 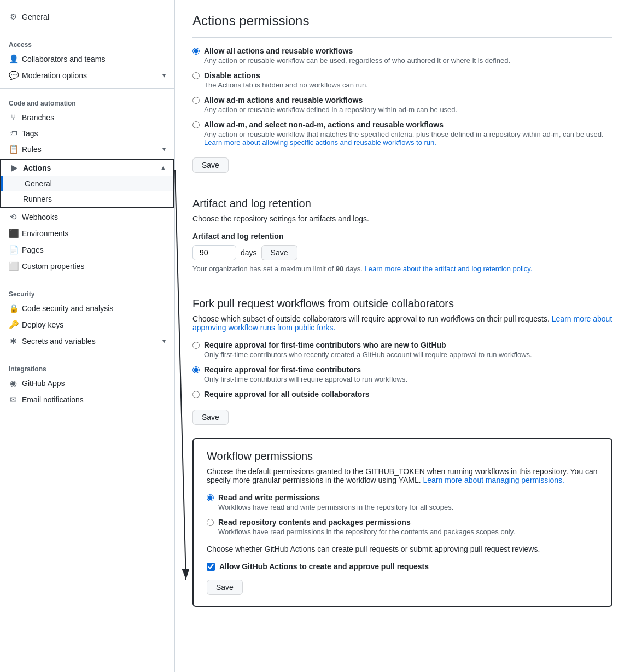 What do you see at coordinates (13, 266) in the screenshot?
I see `custom-icon: ⬜` at bounding box center [13, 266].